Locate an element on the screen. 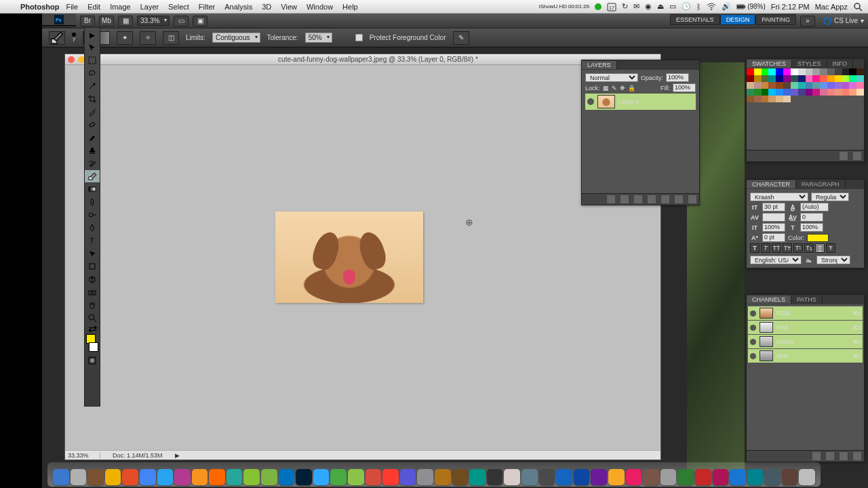 This screenshot has width=868, height=488. background-eraser-tool-icon is located at coordinates (57, 38).